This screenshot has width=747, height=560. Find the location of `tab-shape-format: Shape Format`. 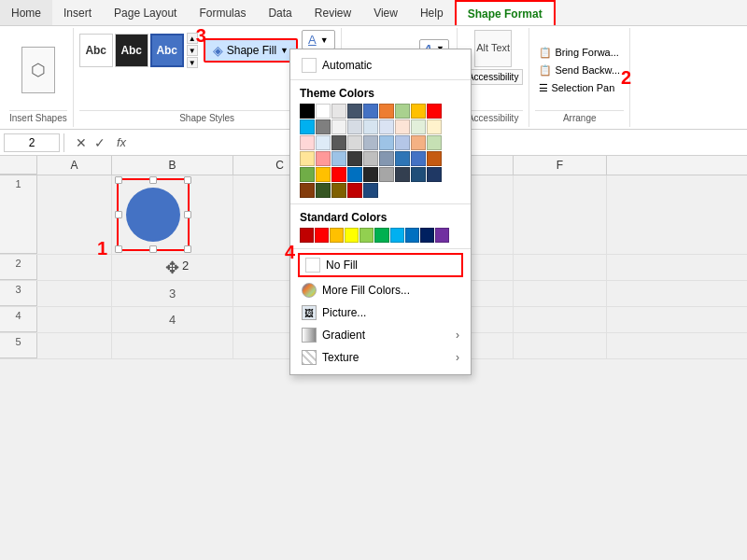

tab-shape-format: Shape Format is located at coordinates (505, 13).